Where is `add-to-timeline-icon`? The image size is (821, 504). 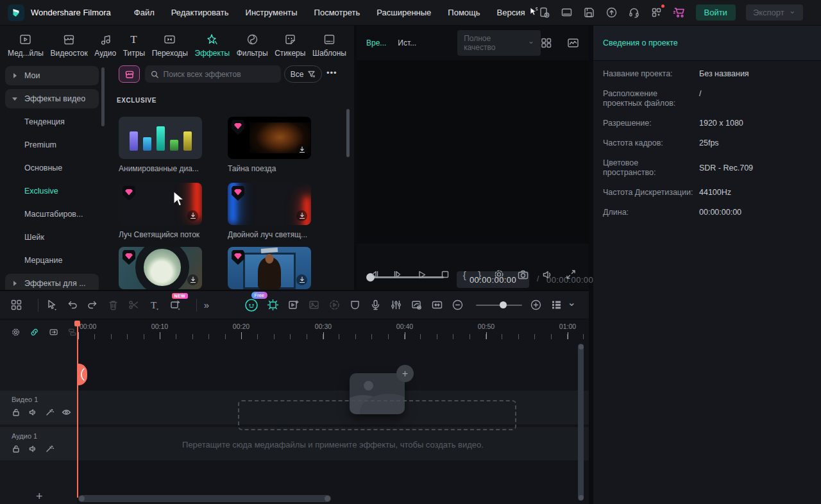
add-to-timeline-icon is located at coordinates (294, 305).